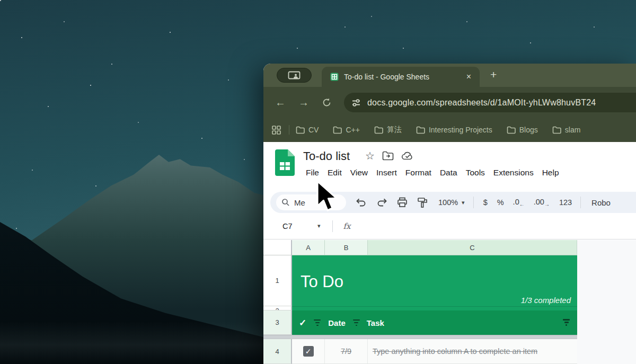  I want to click on task-text-cell: Type anything into column A to complete …, so click(473, 351).